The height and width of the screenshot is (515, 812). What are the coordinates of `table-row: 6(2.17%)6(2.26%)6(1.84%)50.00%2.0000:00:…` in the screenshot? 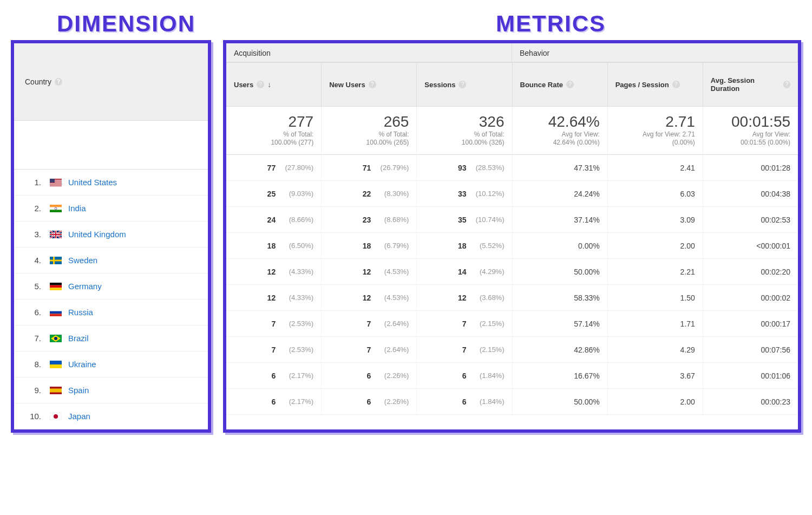 It's located at (512, 402).